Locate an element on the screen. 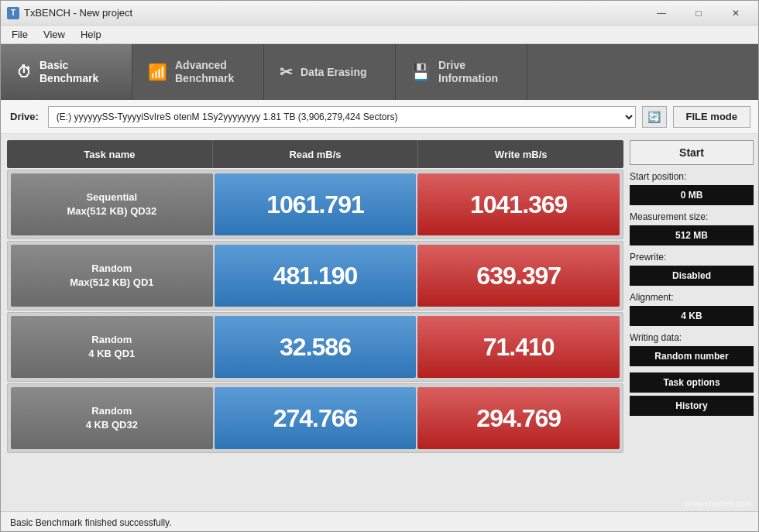 Image resolution: width=759 pixels, height=532 pixels. drive-refresh-button: 🔄 is located at coordinates (654, 117).